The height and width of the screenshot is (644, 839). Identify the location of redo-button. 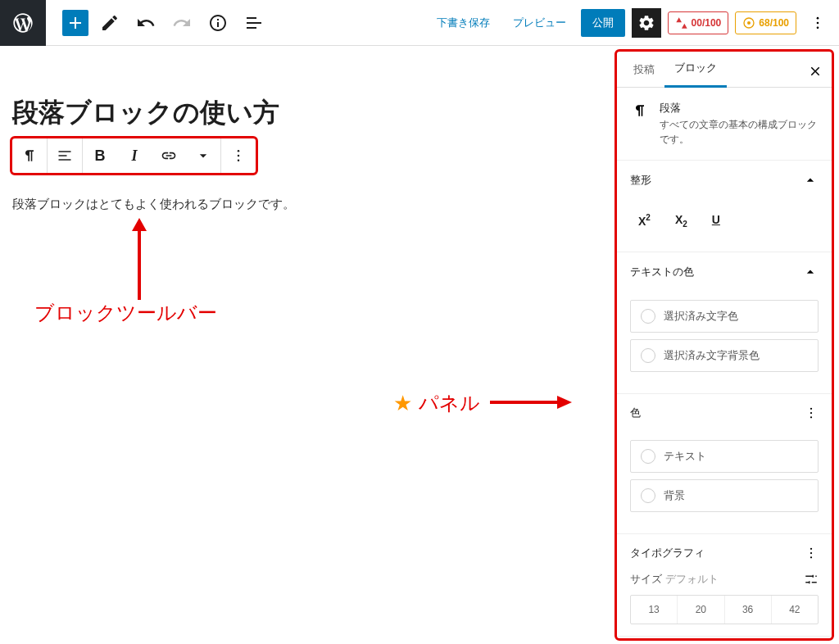
(182, 23).